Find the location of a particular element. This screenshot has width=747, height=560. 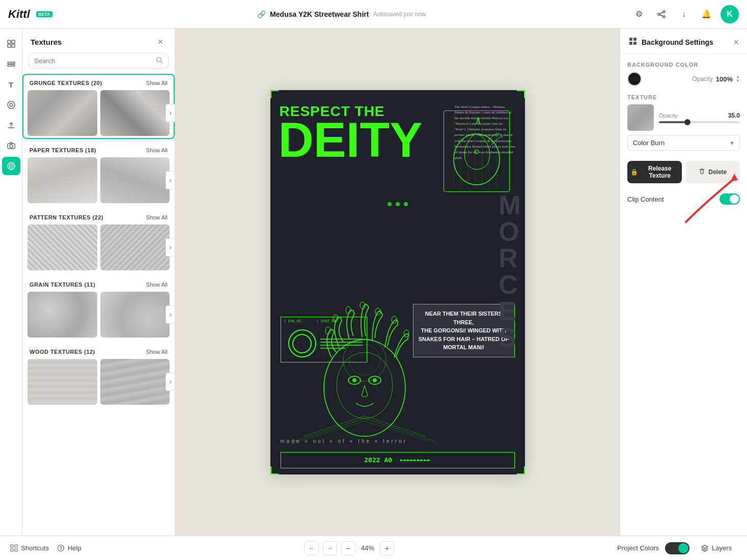

sidebar-item-camera is located at coordinates (11, 146).